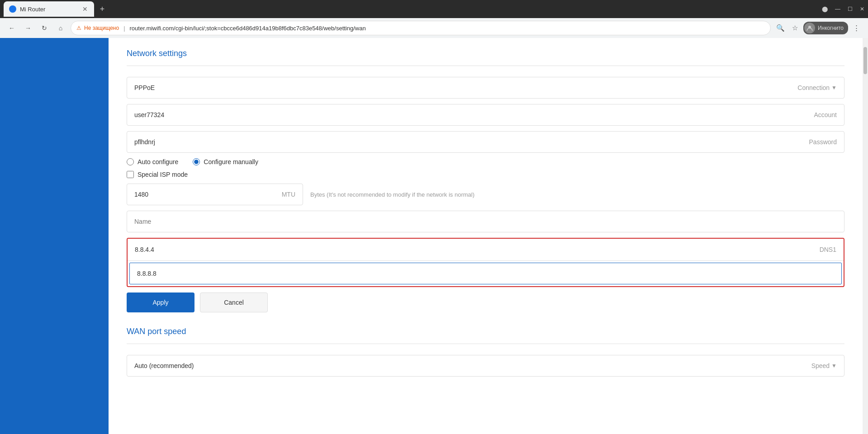 Image resolution: width=868 pixels, height=434 pixels. I want to click on apply-button: Apply, so click(161, 302).